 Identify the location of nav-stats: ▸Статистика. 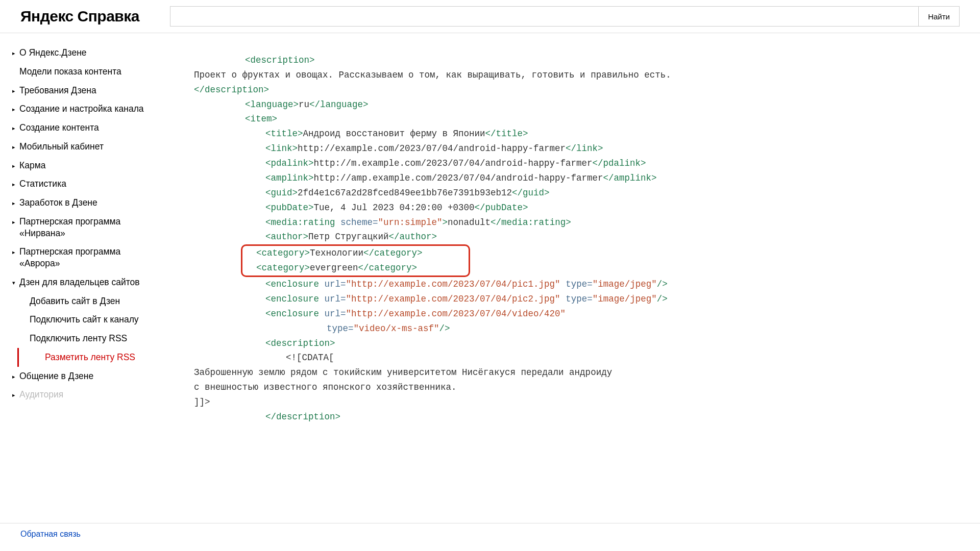
(92, 184).